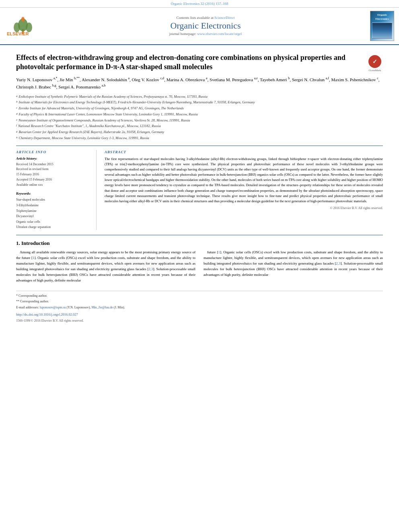  Describe the element at coordinates (200, 261) in the screenshot. I see `introduction-section: 1. Introduction Among all available rene…` at that location.